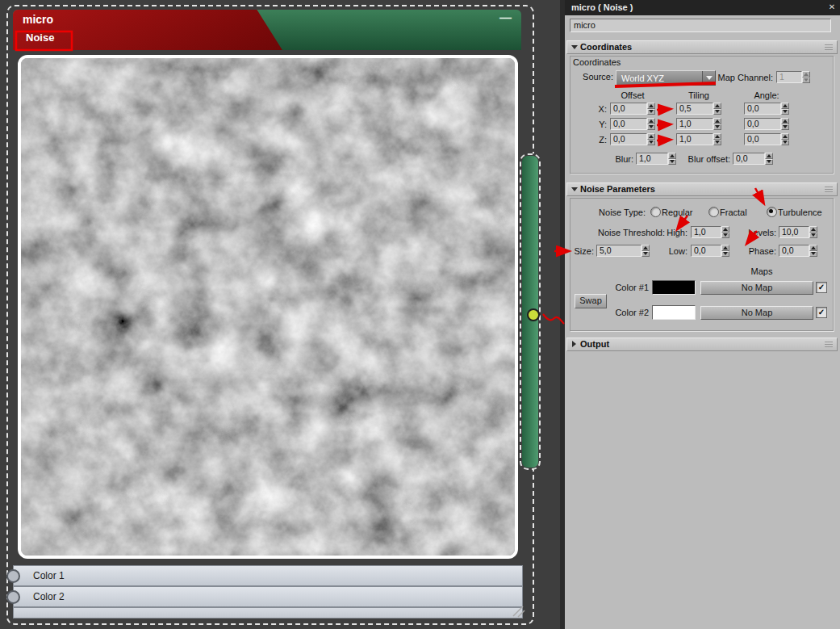  Describe the element at coordinates (629, 313) in the screenshot. I see `color2-label: Color #2` at that location.